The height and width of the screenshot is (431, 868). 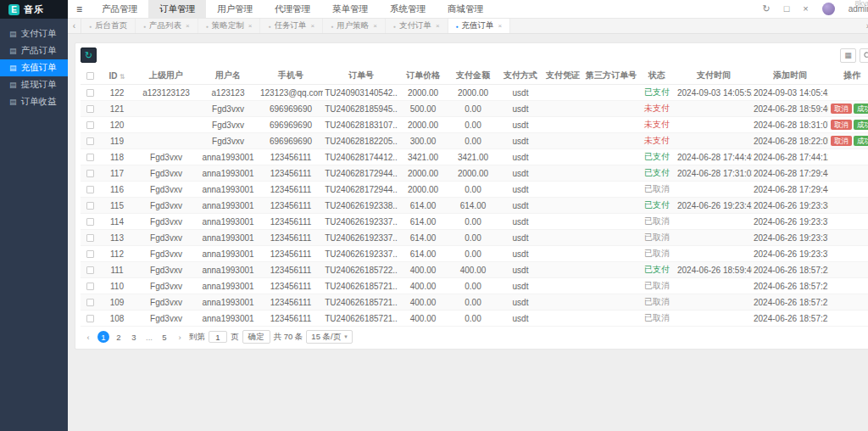 What do you see at coordinates (766, 8) in the screenshot?
I see `refresh-icon: ↻` at bounding box center [766, 8].